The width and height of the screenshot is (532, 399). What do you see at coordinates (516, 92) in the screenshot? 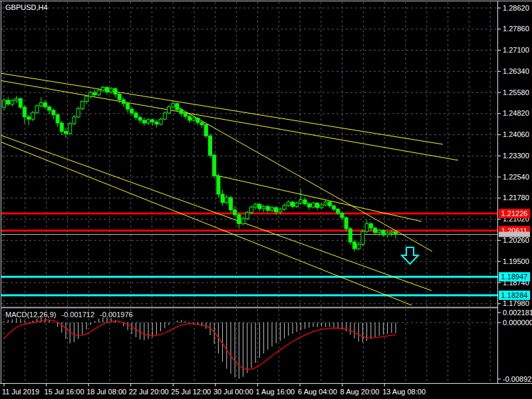
I see `price-axis-label: 1.25580` at bounding box center [516, 92].